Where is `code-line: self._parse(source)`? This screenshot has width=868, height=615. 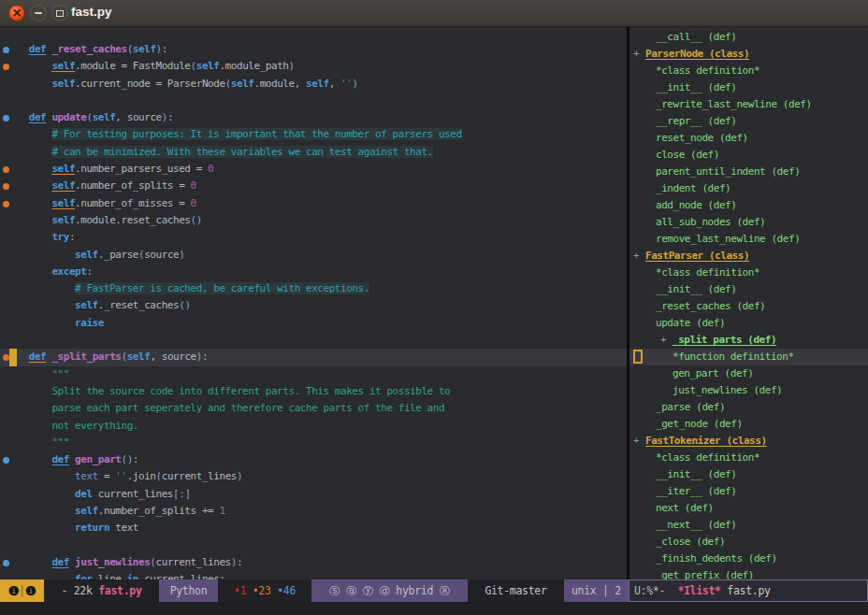
code-line: self._parse(source) is located at coordinates (313, 255).